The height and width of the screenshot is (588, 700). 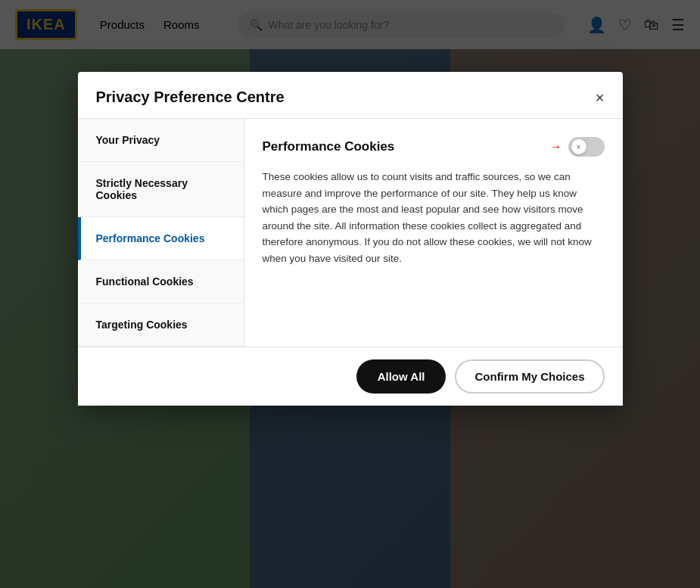 What do you see at coordinates (434, 147) in the screenshot?
I see `panel-header: Performance Cookies → ×` at bounding box center [434, 147].